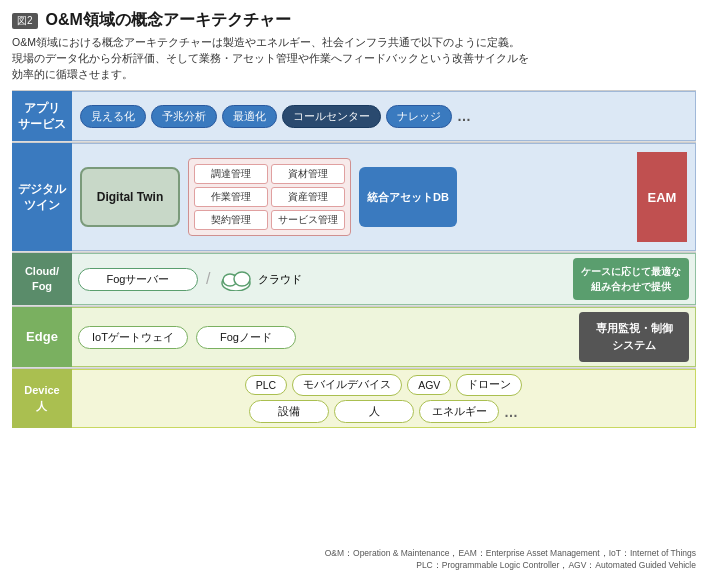 This screenshot has height=578, width=708. What do you see at coordinates (266, 42) in the screenshot?
I see `desc-line1: O&M領域における概念アーキテクチャーは製造やエネルギー、社会インフラ共通で以下…` at bounding box center [266, 42].